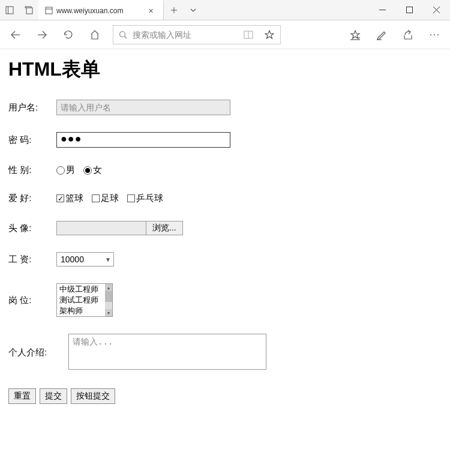 This screenshot has height=476, width=450. What do you see at coordinates (10, 10) in the screenshot?
I see `tabs-aside-icon` at bounding box center [10, 10].